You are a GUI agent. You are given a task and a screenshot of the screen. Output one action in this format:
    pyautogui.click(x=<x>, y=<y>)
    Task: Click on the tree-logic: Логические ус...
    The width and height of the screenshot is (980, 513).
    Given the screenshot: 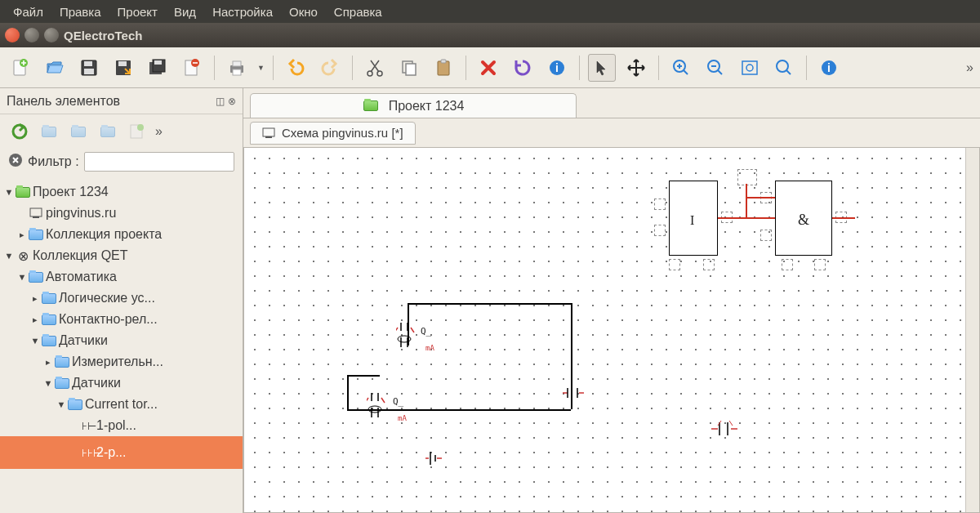 What is the action you would take?
    pyautogui.click(x=107, y=298)
    